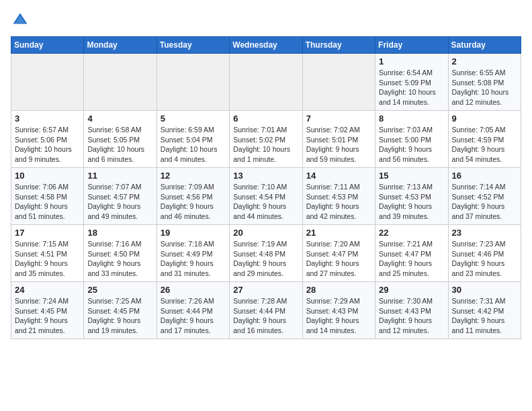  I want to click on calendar-cell: 8Sunrise: 7:03 AM Sunset: 5:00 PM Daylig…, so click(412, 140).